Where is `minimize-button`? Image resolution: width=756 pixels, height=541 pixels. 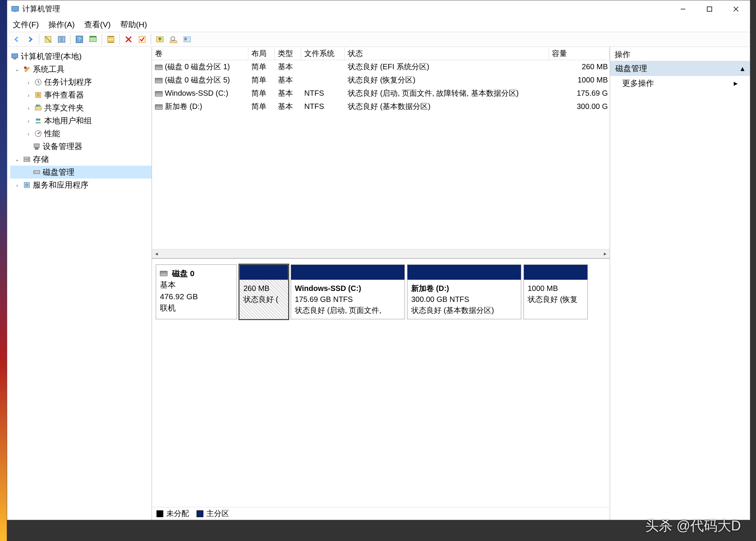
minimize-button is located at coordinates (683, 9).